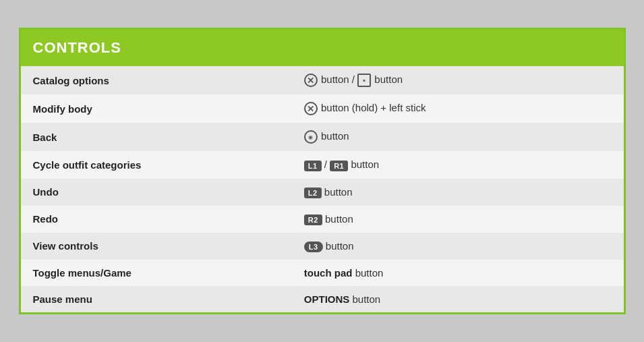 The height and width of the screenshot is (342, 644). I want to click on button-text-5: button, so click(365, 165).